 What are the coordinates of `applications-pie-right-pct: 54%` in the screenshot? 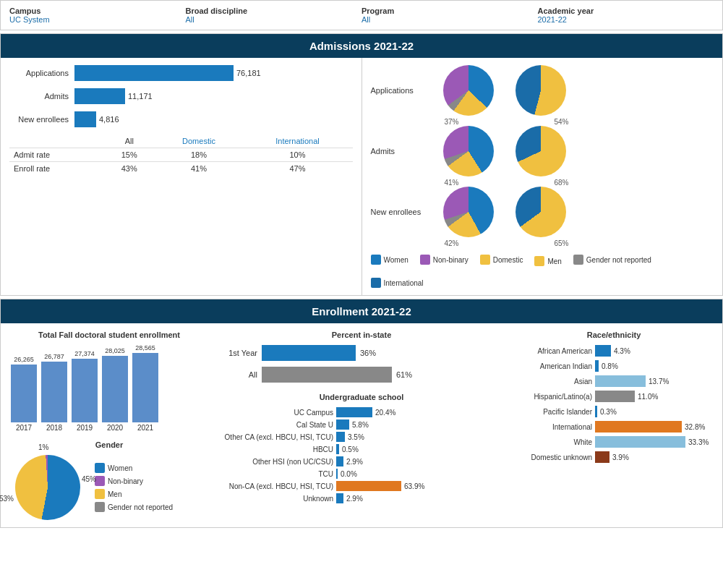 It's located at (561, 122).